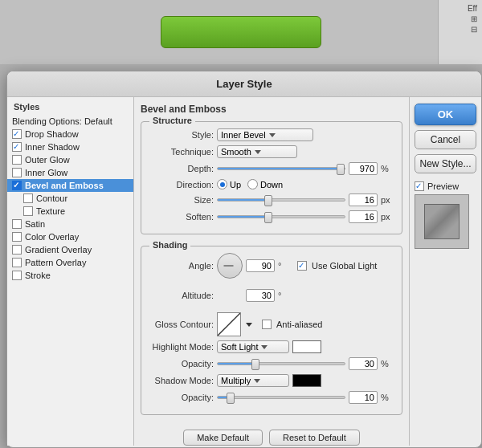 This screenshot has height=448, width=482. I want to click on gloss-contour-box, so click(229, 324).